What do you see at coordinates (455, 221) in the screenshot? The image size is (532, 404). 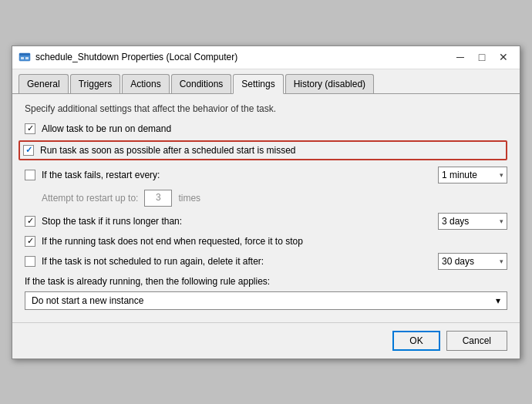 I see `dropdown-stop-duration-value: 3 days` at bounding box center [455, 221].